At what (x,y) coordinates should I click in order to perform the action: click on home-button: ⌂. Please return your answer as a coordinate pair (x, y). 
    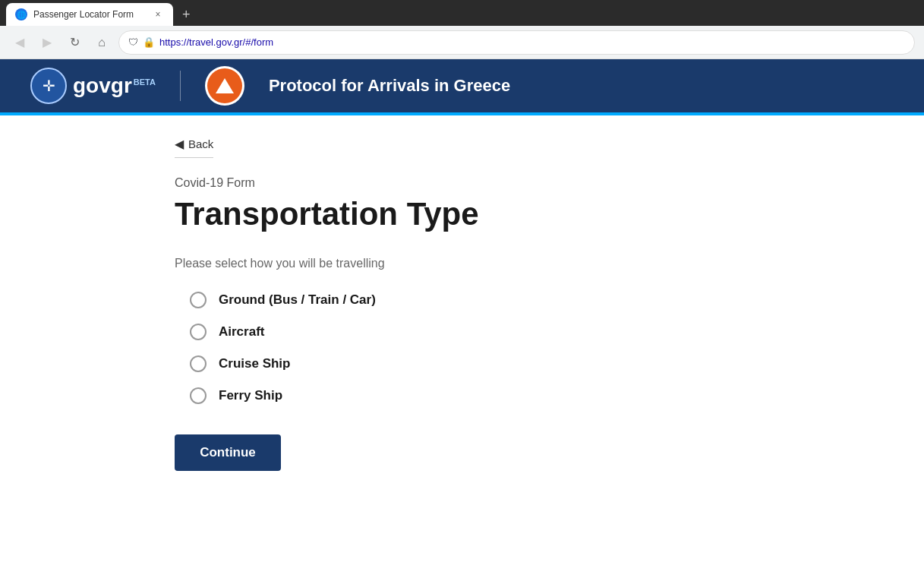
    Looking at the image, I should click on (102, 43).